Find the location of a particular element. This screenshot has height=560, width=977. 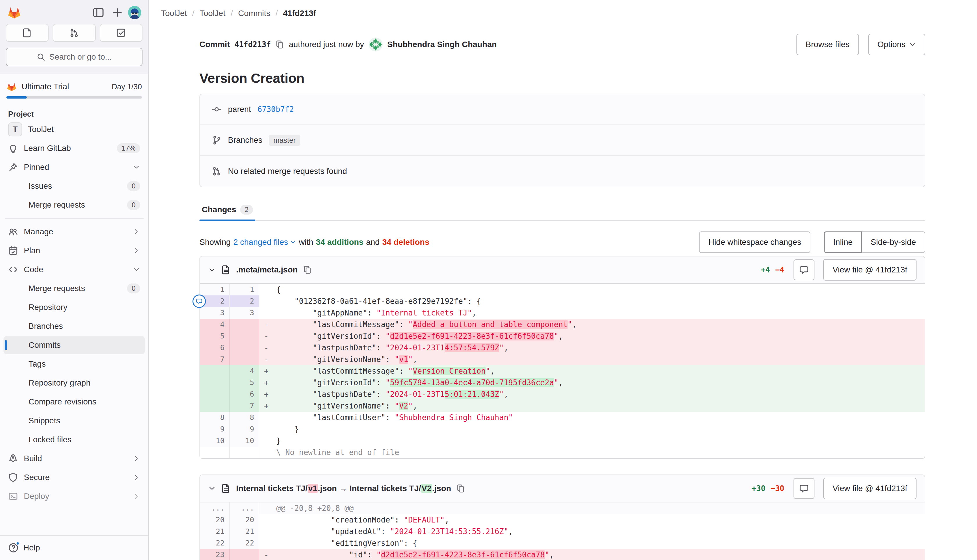

sidebar-item-pinned-merge-requests: Merge requests0 is located at coordinates (74, 205).